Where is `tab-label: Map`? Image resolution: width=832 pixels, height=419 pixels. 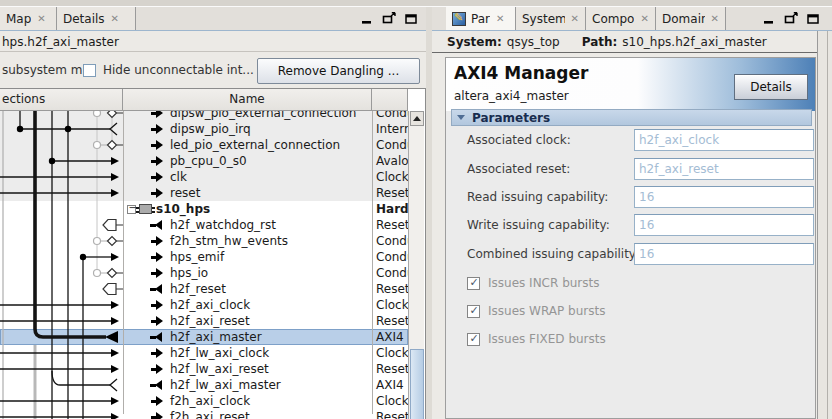
tab-label: Map is located at coordinates (18, 19).